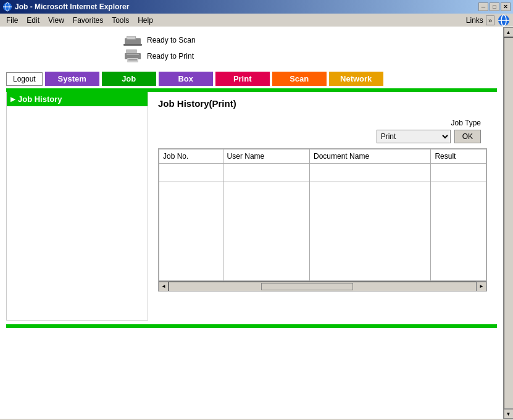  Describe the element at coordinates (414, 136) in the screenshot. I see `job-type-select: Print Scan Fax` at that location.